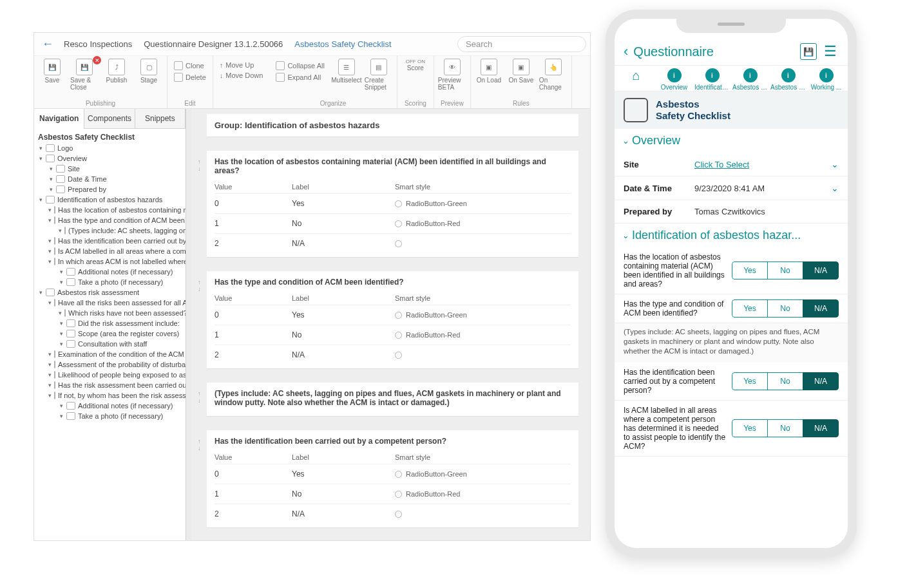  Describe the element at coordinates (110, 220) in the screenshot. I see `tree-node: ▾Has the type and condition of ACM been …` at that location.